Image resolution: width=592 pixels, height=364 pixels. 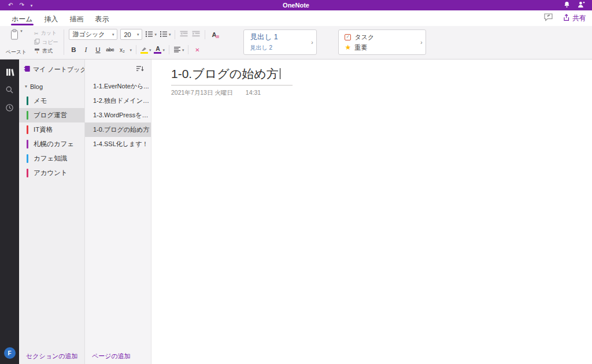 I want to click on strikethrough-button: abc, so click(x=110, y=50).